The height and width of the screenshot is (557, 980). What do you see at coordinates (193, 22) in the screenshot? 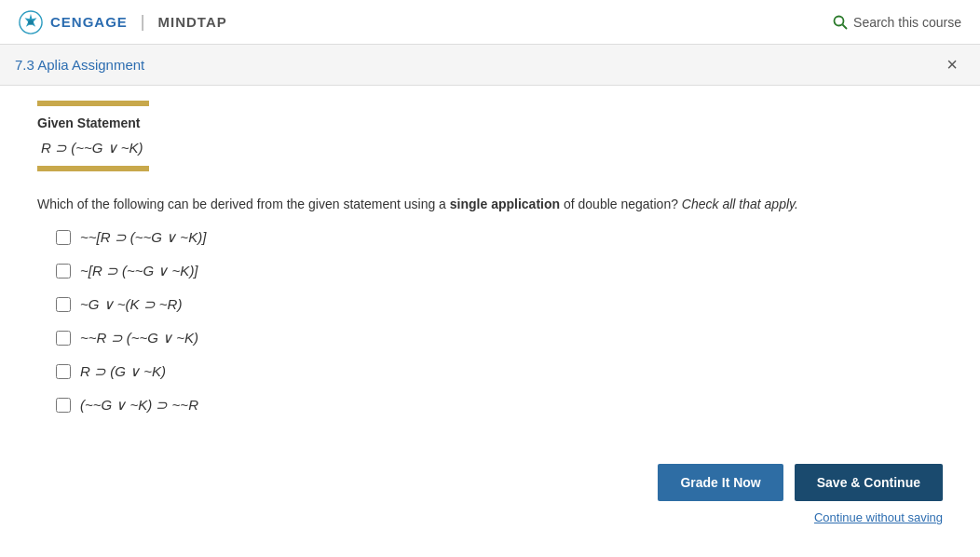
I see `mindtap-text: MINDTAP` at bounding box center [193, 22].